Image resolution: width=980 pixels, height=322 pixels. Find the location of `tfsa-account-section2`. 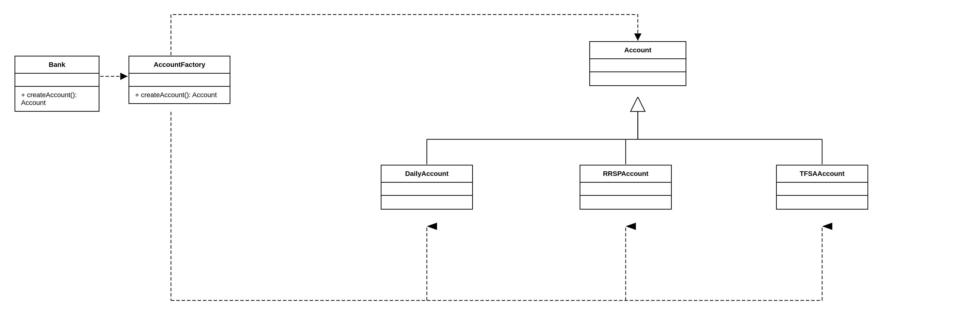

tfsa-account-section2 is located at coordinates (822, 202).